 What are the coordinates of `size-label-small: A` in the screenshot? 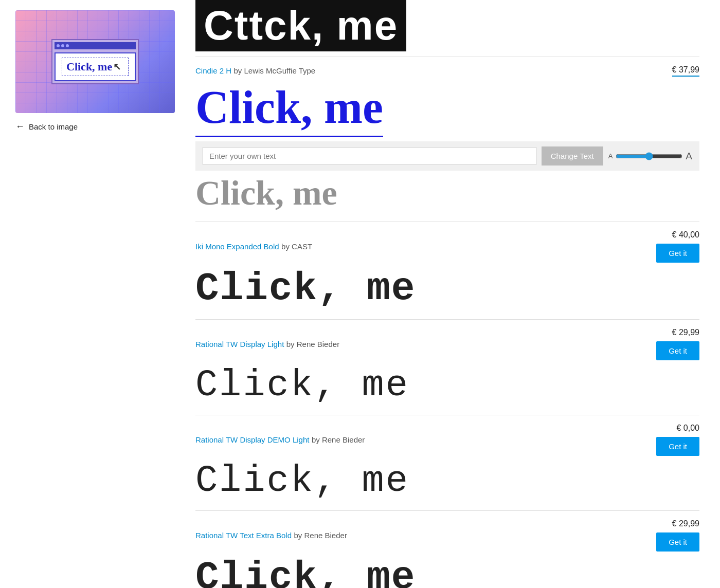 It's located at (611, 156).